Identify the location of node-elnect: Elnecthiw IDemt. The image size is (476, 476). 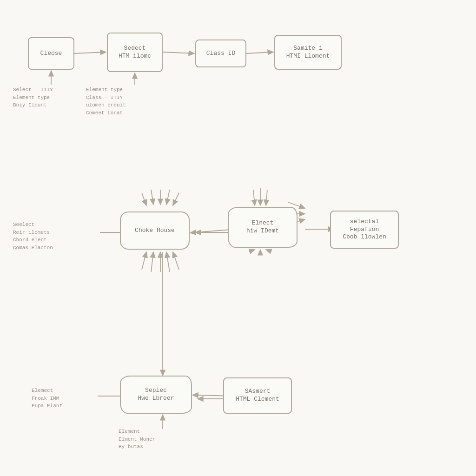
(263, 227).